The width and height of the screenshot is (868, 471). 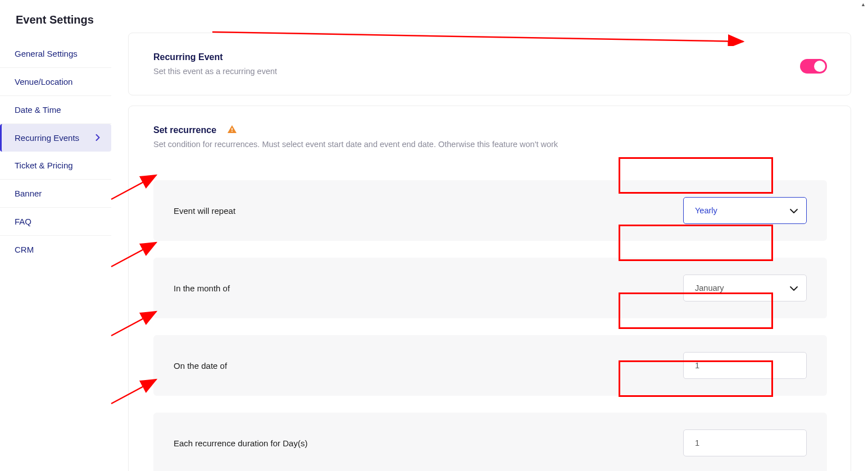 What do you see at coordinates (863, 4) in the screenshot?
I see `scroll-up-icon: ▲` at bounding box center [863, 4].